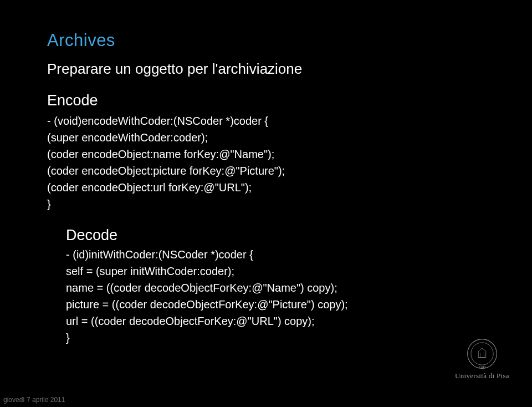 This screenshot has width=532, height=407. I want to click on slide-subtitle: Preparare un oggetto per l'archiviazione, so click(266, 69).